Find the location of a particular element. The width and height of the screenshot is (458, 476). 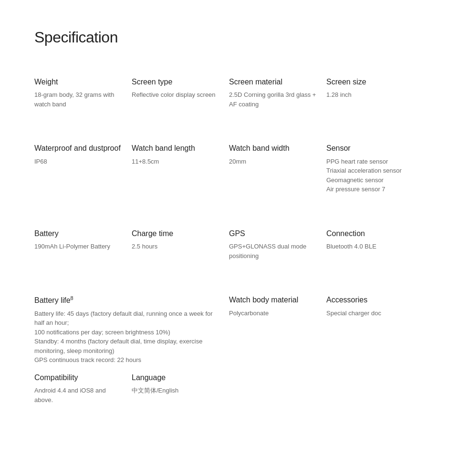

spec-compatibility: Compatibility Android 4.4 and iOS8 and a… is located at coordinates (83, 390).